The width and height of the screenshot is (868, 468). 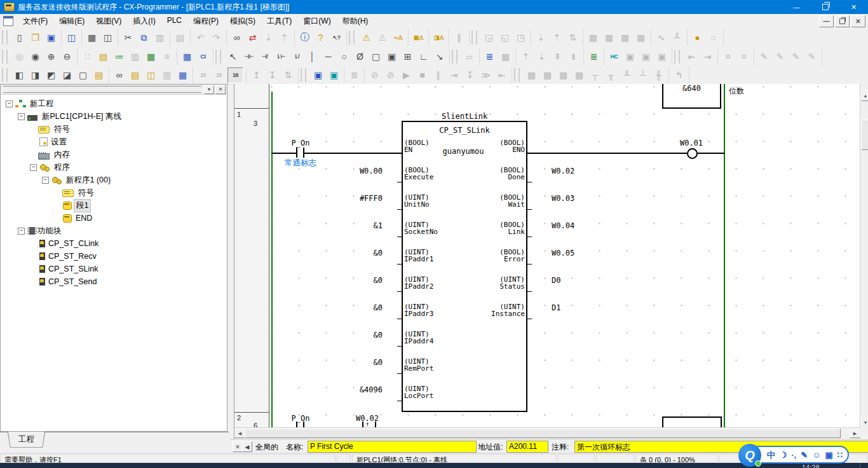 What do you see at coordinates (438, 38) in the screenshot?
I see `online-edit-button: ◨⚠` at bounding box center [438, 38].